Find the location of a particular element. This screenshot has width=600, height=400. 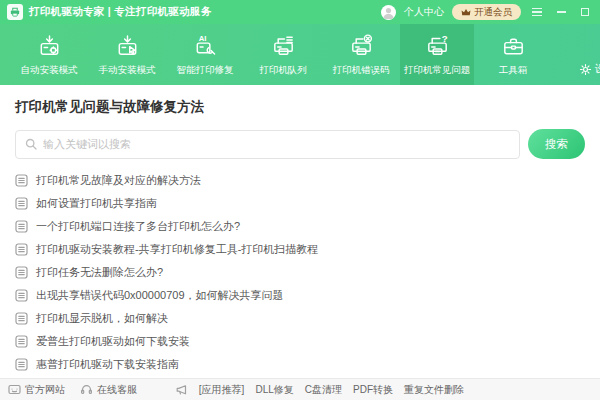

nav-item-manual-install: 手动安装模式 is located at coordinates (127, 54).